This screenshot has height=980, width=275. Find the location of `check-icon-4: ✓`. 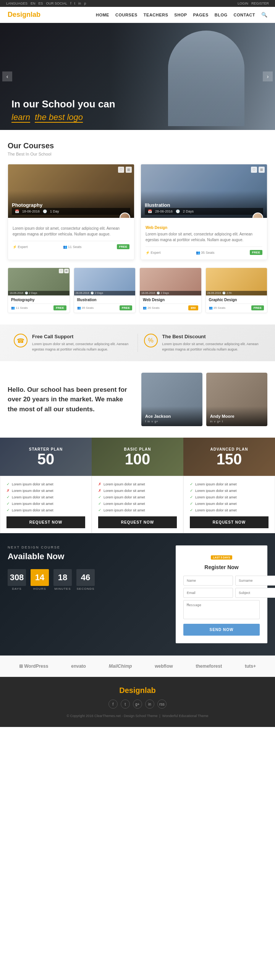

check-icon-4: ✓ is located at coordinates (8, 510).